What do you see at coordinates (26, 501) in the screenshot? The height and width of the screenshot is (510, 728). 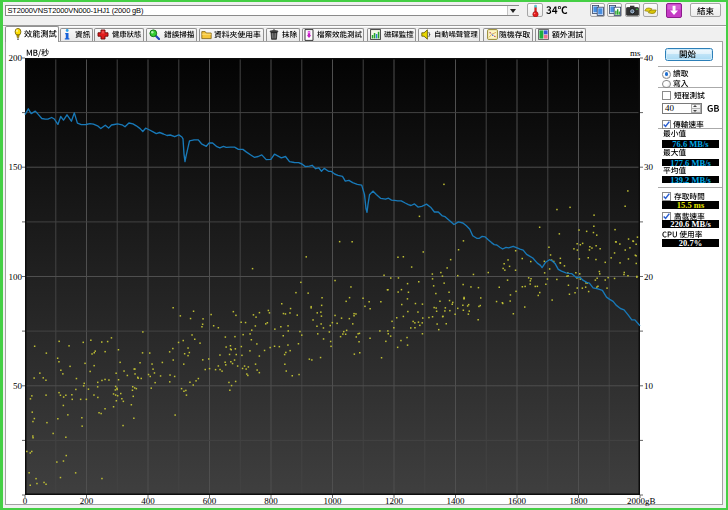 I see `svg-text: 0` at bounding box center [26, 501].